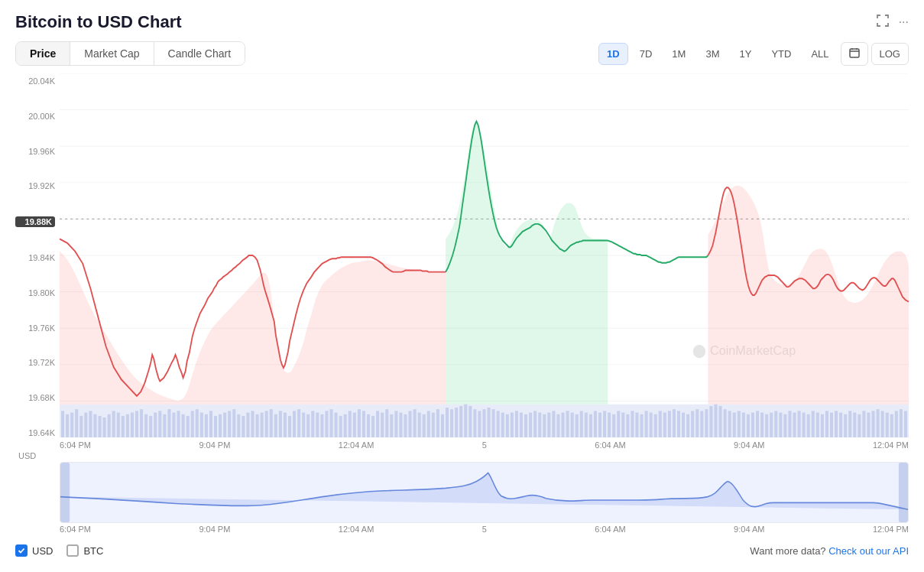  I want to click on legend-btc: BTC, so click(85, 551).